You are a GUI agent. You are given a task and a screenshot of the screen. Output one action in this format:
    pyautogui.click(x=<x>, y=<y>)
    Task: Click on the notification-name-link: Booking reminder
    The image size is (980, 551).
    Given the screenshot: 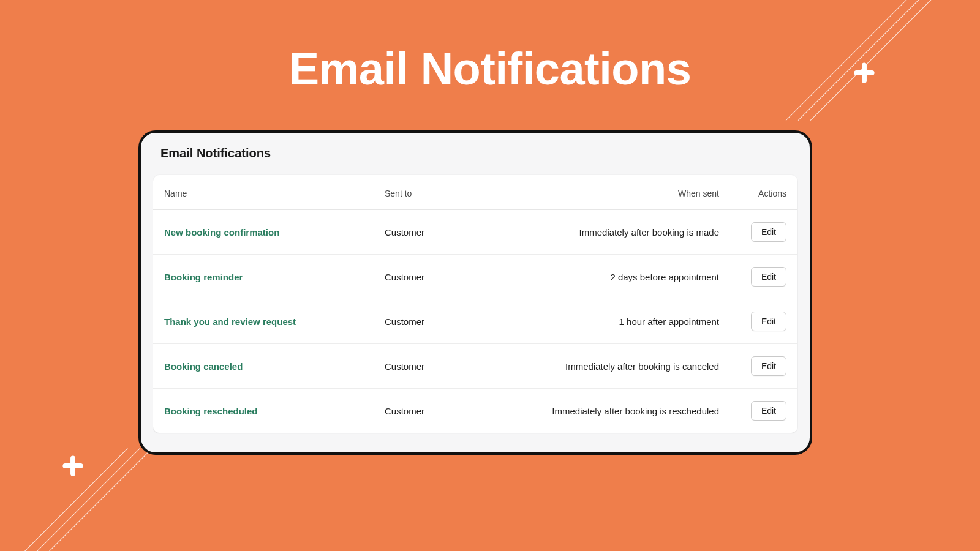 What is the action you would take?
    pyautogui.click(x=203, y=277)
    